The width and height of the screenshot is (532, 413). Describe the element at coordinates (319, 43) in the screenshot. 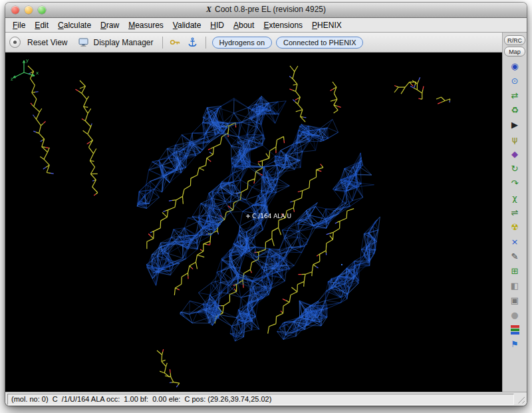

I see `phenix-connection-button: Connected to PHENIX` at that location.